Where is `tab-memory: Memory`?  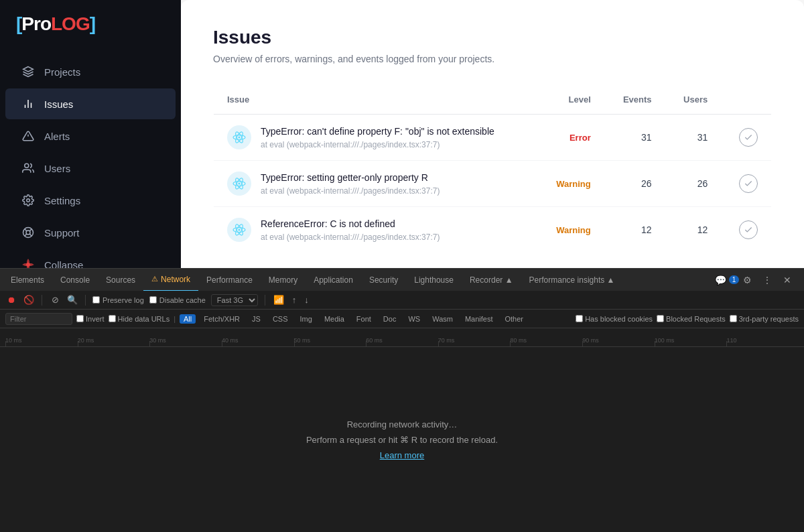
tab-memory: Memory is located at coordinates (283, 280).